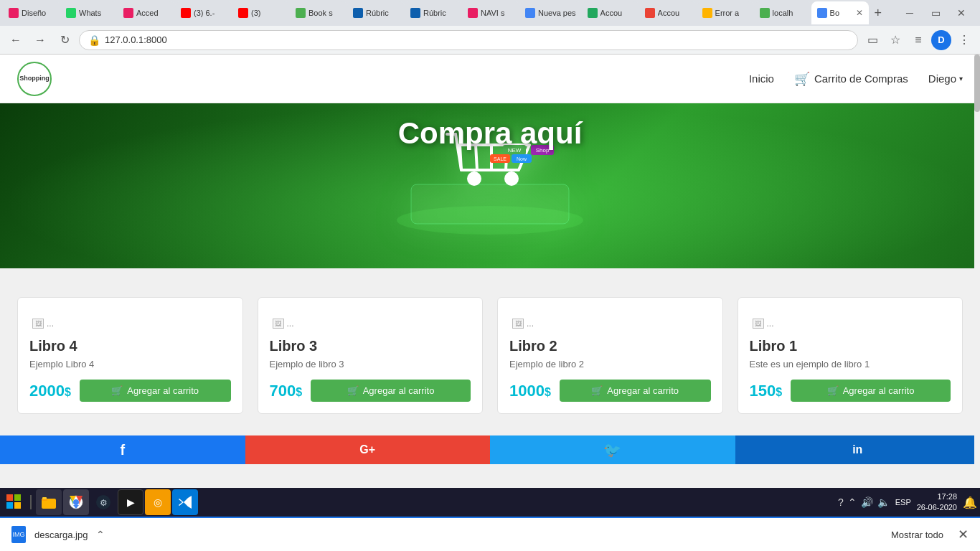 Image resolution: width=980 pixels, height=551 pixels. I want to click on add-to-cart-button-libro1: 🛒 Agregar al carrito, so click(871, 390).